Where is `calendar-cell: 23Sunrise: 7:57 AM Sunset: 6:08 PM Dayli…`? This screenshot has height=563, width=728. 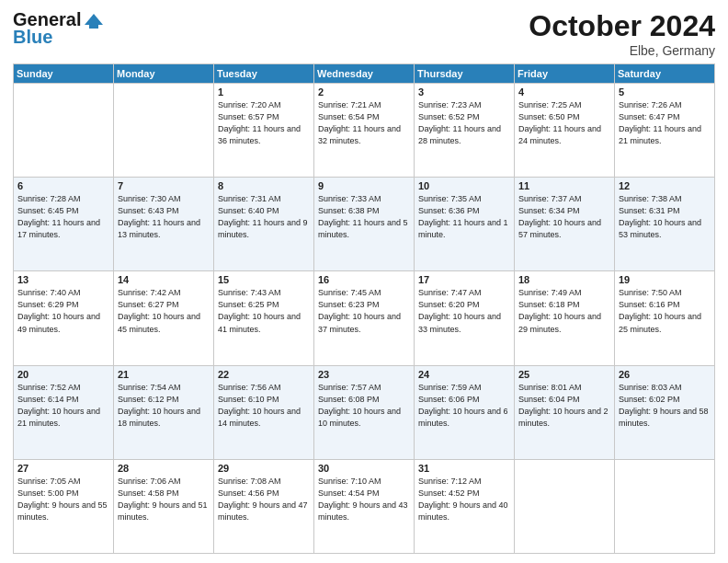 calendar-cell: 23Sunrise: 7:57 AM Sunset: 6:08 PM Dayli… is located at coordinates (364, 412).